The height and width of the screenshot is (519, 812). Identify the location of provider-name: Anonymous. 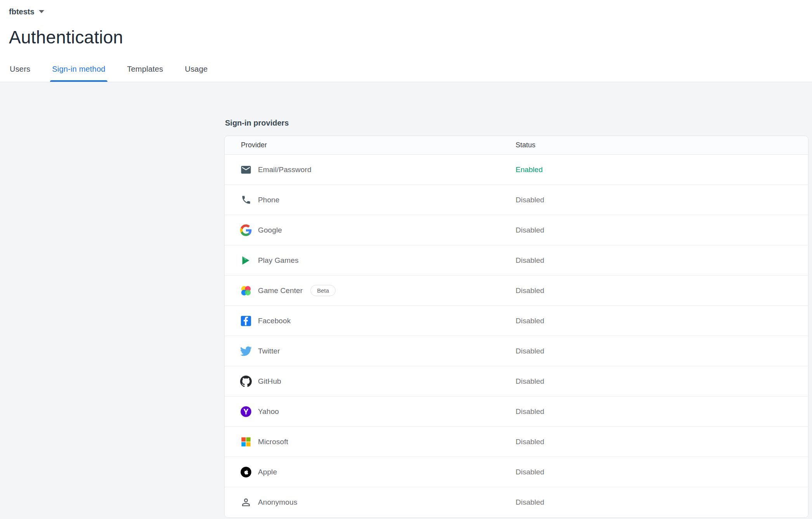
(278, 502).